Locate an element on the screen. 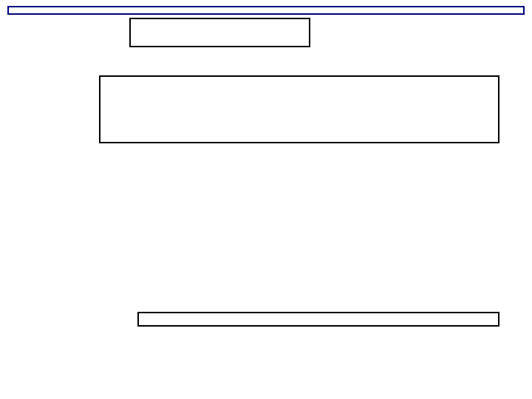 Image resolution: width=532 pixels, height=399 pixels. side-notes is located at coordinates (324, 33).